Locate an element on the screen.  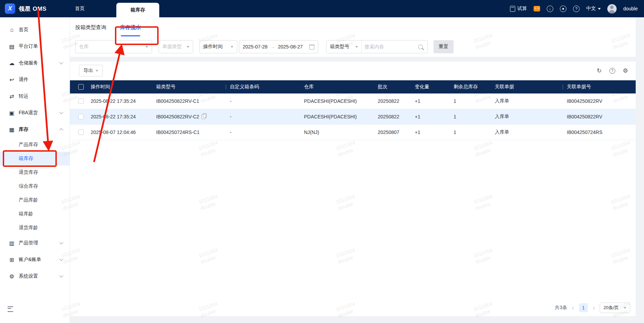
sidebar: ⌂首页▤平台订单☁仓储服务↩退件⇄转运▣FBA退货▦库存产品库存箱库存退货库存综… is located at coordinates (35, 170).